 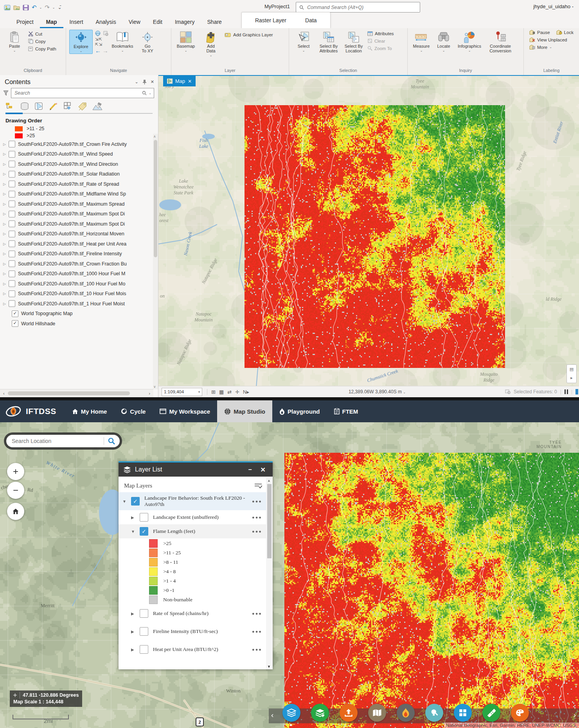 I want to click on tab-edit: Edit, so click(x=158, y=22).